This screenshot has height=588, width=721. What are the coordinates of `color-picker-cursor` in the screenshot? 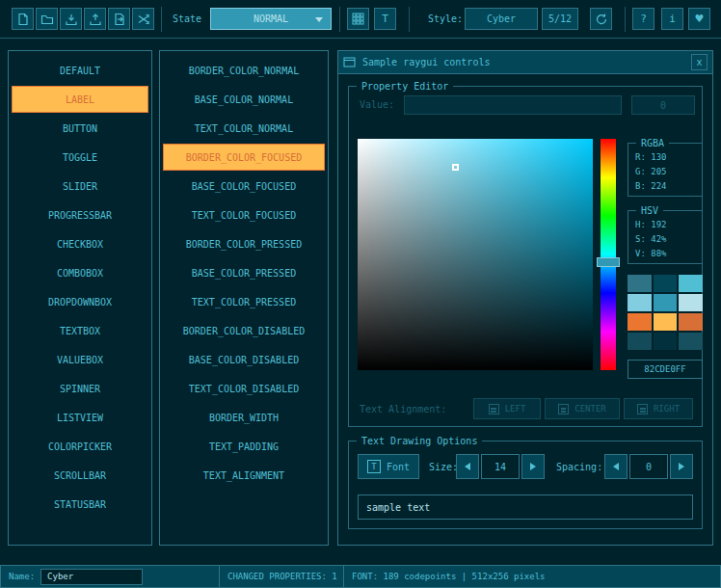 It's located at (455, 168).